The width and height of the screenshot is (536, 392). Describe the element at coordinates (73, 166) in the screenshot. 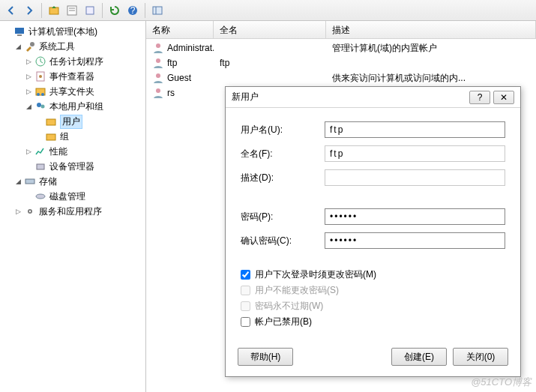

I see `tree-device-manager: 设备管理器` at that location.